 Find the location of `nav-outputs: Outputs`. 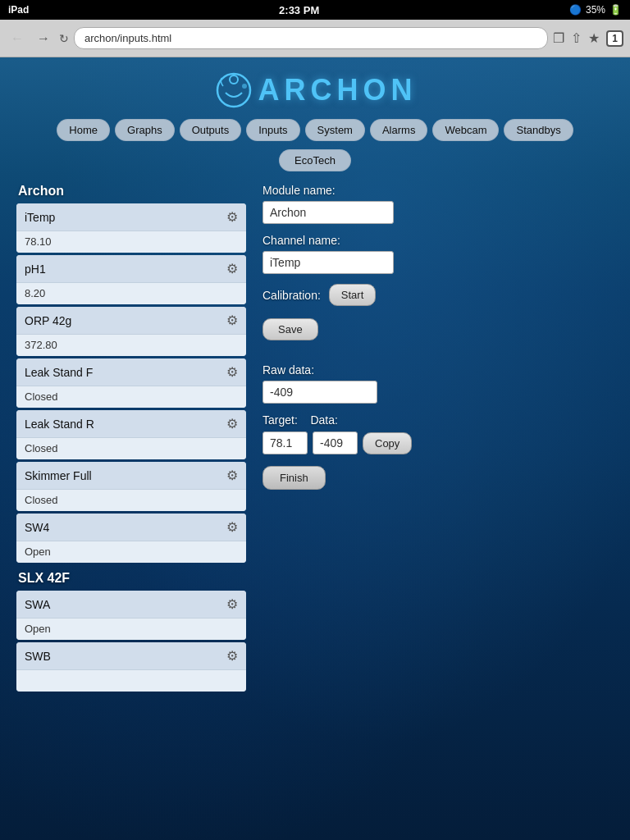

nav-outputs: Outputs is located at coordinates (211, 130).